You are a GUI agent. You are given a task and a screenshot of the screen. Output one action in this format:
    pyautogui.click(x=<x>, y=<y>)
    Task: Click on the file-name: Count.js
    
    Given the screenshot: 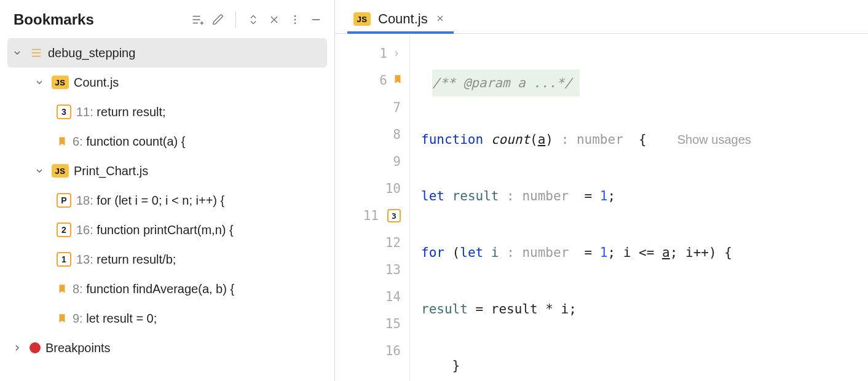 What is the action you would take?
    pyautogui.click(x=96, y=82)
    